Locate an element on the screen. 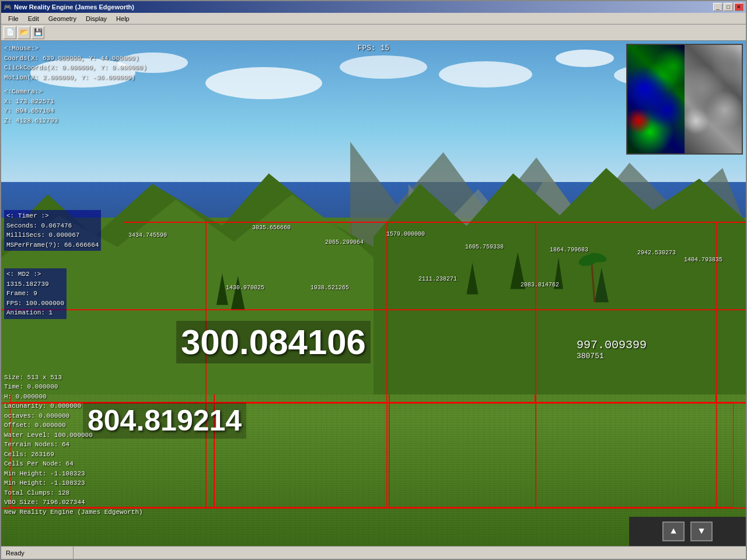 The image size is (747, 560). menu-display: Display is located at coordinates (96, 19).